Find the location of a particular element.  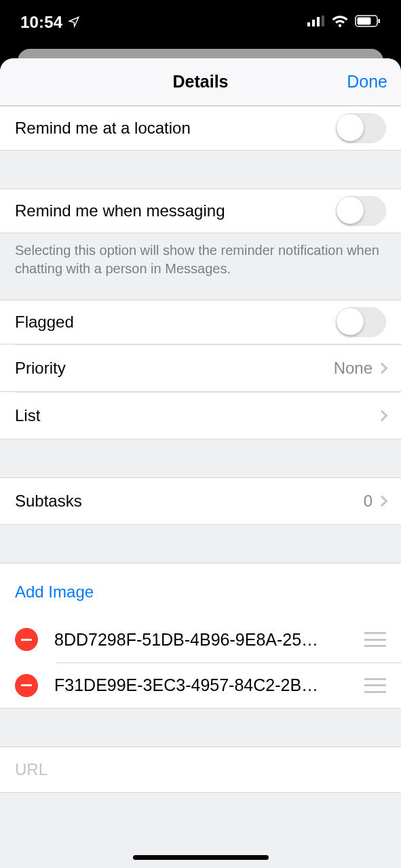

flagged-label: Flagged is located at coordinates (175, 322).